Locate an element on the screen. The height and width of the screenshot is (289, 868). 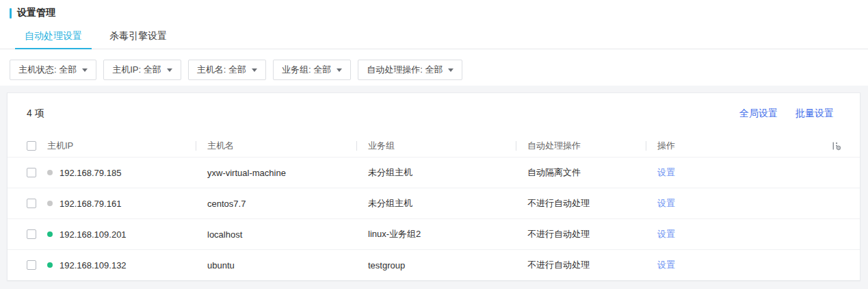
page-title: 设置管理 is located at coordinates (36, 13).